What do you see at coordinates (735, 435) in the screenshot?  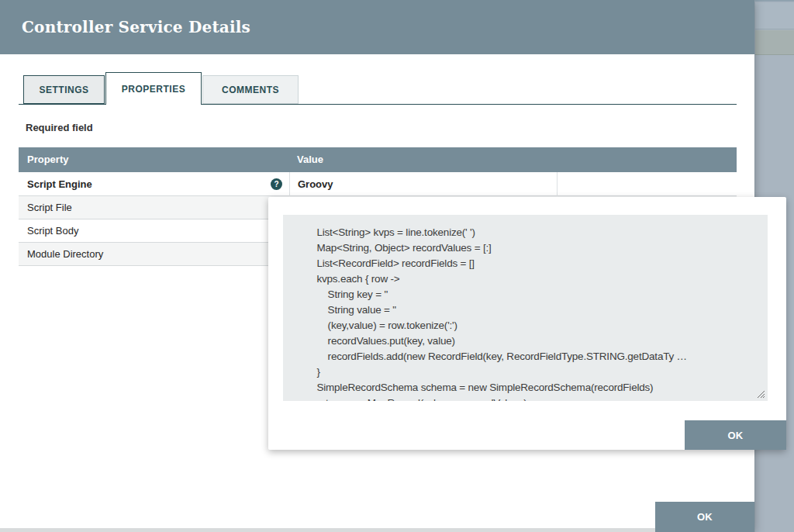 I see `popup-ok-button: OK` at bounding box center [735, 435].